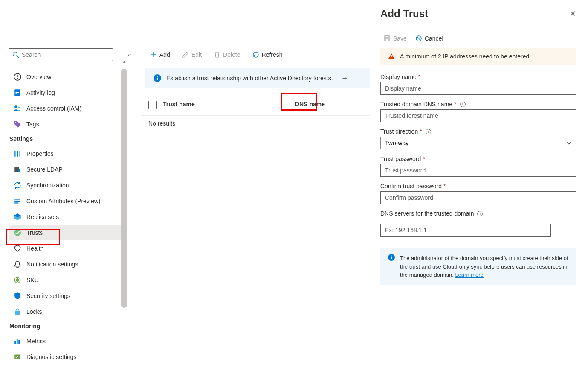  I want to click on nav-notifications: Notification settings, so click(65, 264).